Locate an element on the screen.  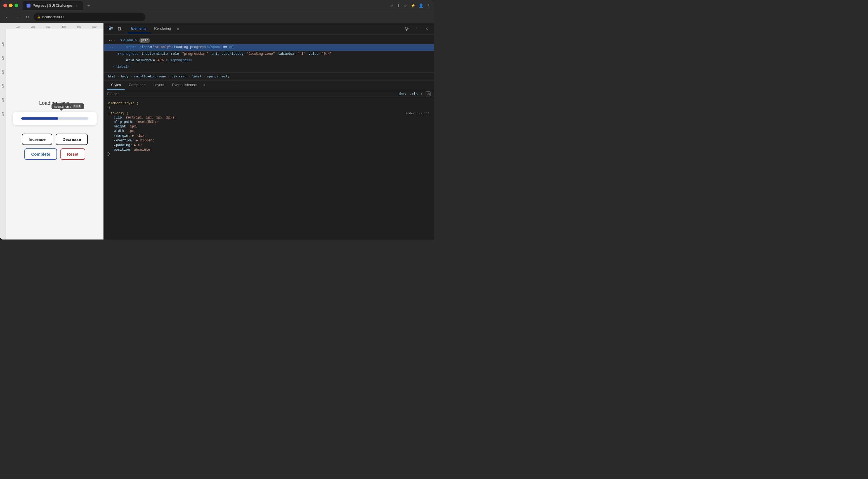
address-bar: 🔒 localhost:3000 is located at coordinates (90, 17).